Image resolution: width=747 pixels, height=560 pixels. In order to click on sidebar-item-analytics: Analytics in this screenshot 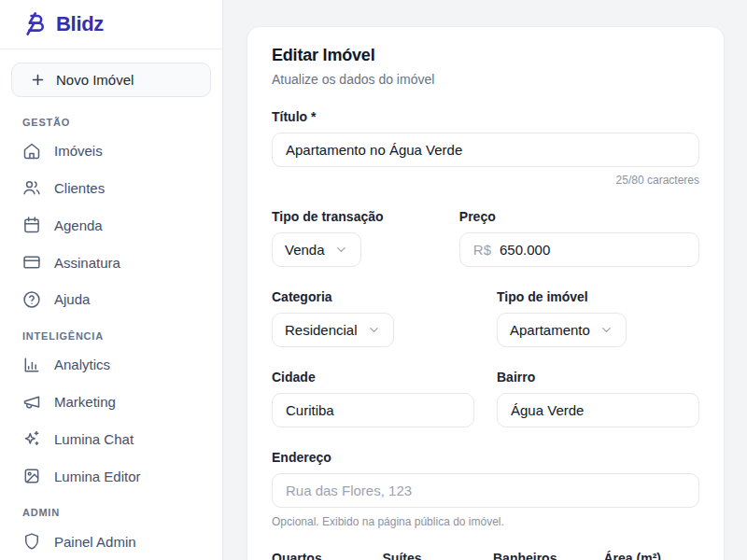, I will do `click(111, 365)`.